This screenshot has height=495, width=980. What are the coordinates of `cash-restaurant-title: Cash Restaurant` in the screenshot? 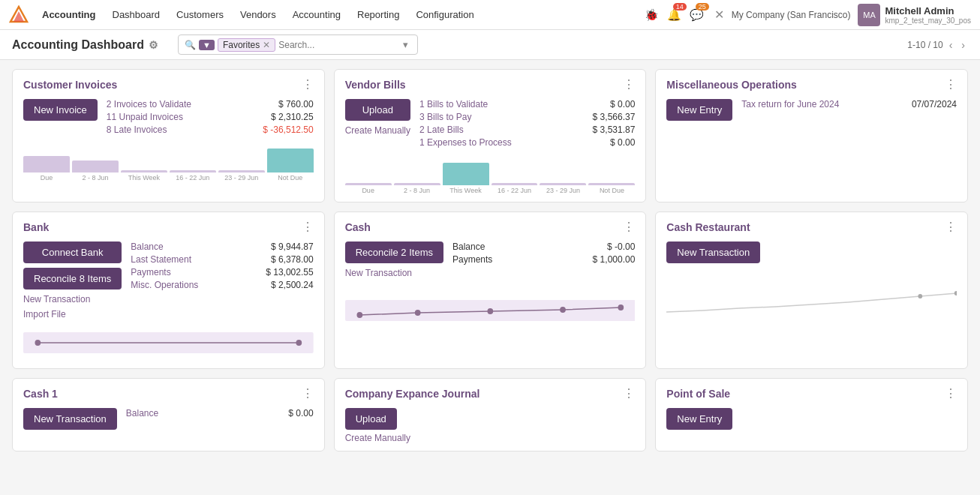 It's located at (708, 227).